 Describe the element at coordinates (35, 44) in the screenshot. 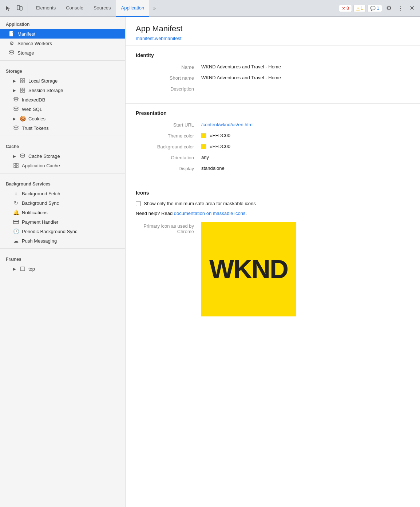

I see `service-workers-label: Service Workers` at that location.